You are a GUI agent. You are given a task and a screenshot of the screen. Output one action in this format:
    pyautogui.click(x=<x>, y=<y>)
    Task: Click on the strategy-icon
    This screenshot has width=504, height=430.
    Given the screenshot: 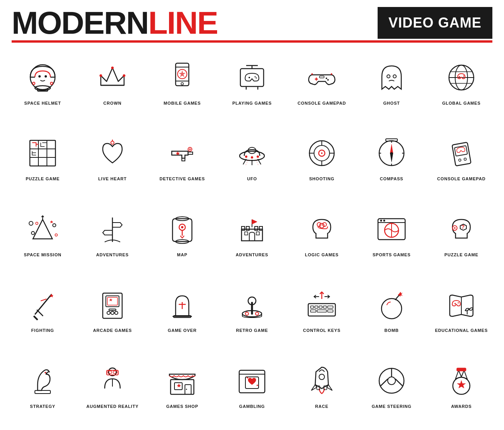 What is the action you would take?
    pyautogui.click(x=43, y=381)
    